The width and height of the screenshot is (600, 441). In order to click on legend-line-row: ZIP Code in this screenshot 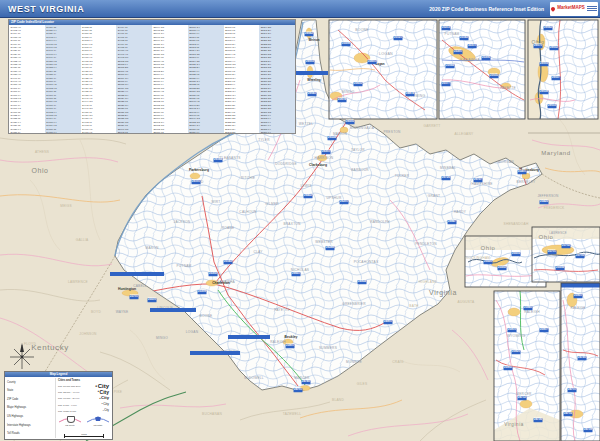, I will do `click(8, 400)`.